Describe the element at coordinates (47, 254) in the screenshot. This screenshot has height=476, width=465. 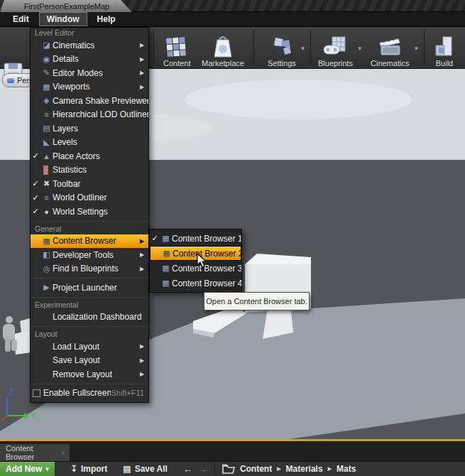
I see `developer-tools-icon: ◧` at that location.